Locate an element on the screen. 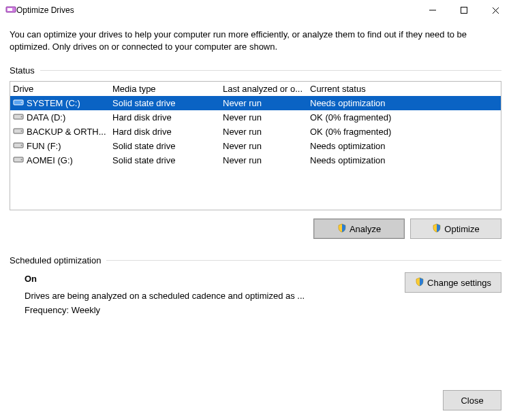  table-row: AOMEI (G:) Solid state drive Never run N… is located at coordinates (256, 161).